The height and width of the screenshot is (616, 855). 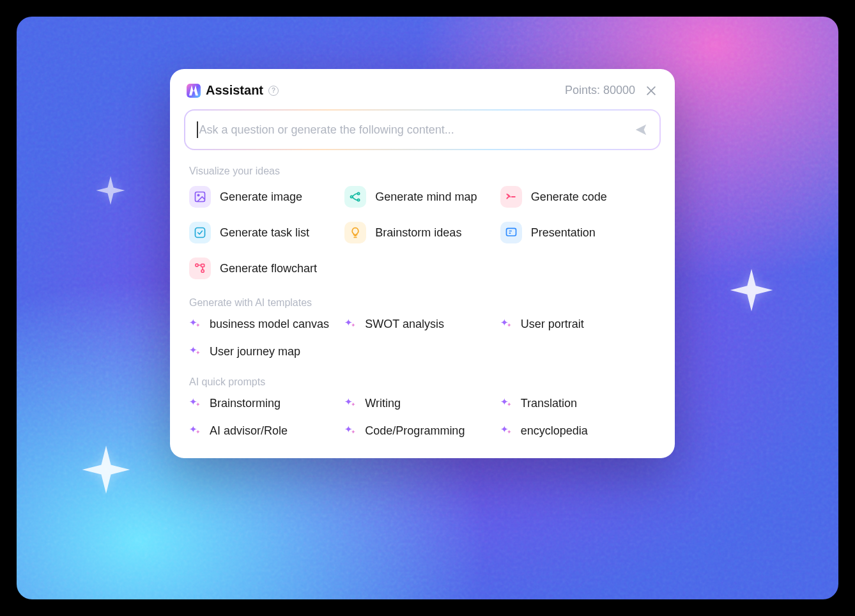 What do you see at coordinates (270, 325) in the screenshot?
I see `template-label: business model canvas` at bounding box center [270, 325].